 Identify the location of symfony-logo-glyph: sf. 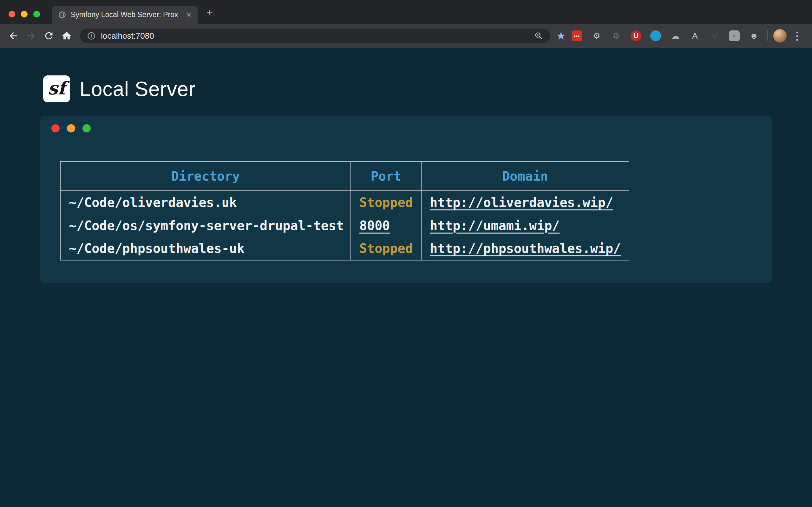
(57, 88).